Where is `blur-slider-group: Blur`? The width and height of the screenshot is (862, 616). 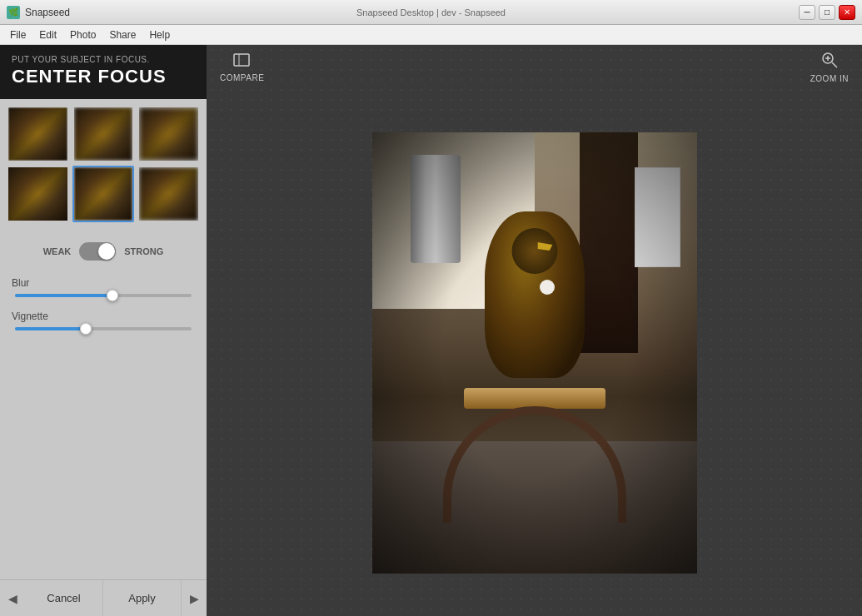 blur-slider-group: Blur is located at coordinates (103, 287).